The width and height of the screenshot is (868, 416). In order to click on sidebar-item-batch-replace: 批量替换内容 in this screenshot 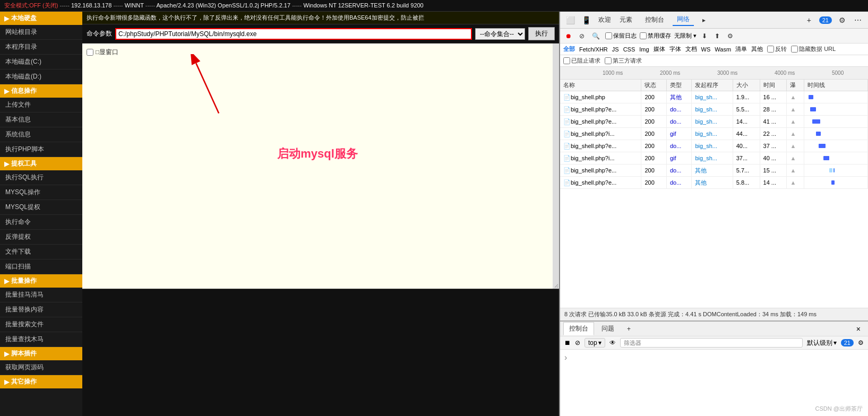, I will do `click(41, 310)`.